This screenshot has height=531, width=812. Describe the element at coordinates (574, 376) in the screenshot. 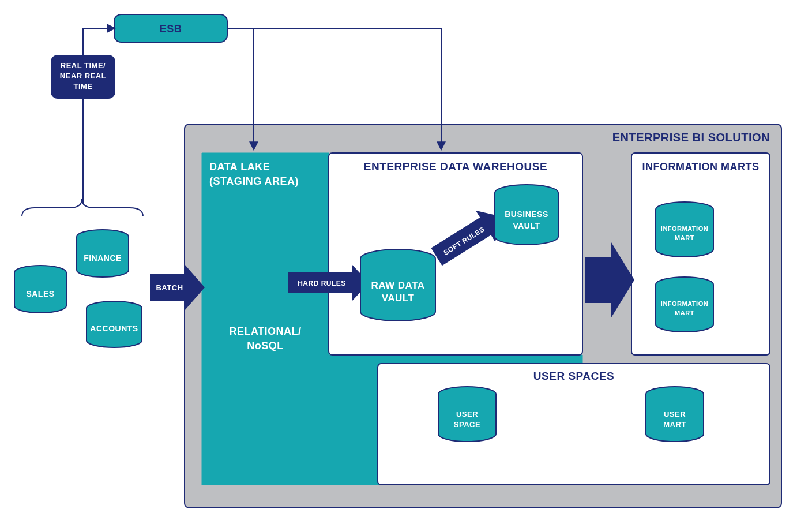

I see `user-spaces-title: USER SPACES` at that location.